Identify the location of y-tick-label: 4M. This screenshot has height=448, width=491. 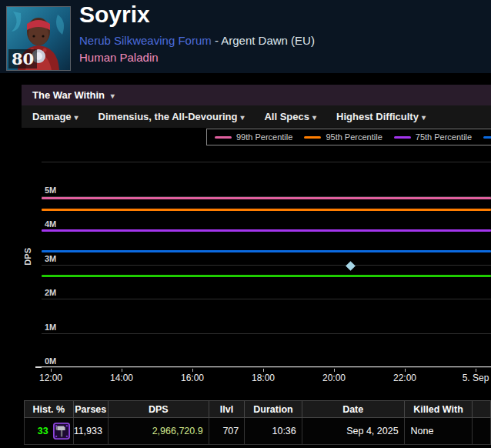
(51, 224).